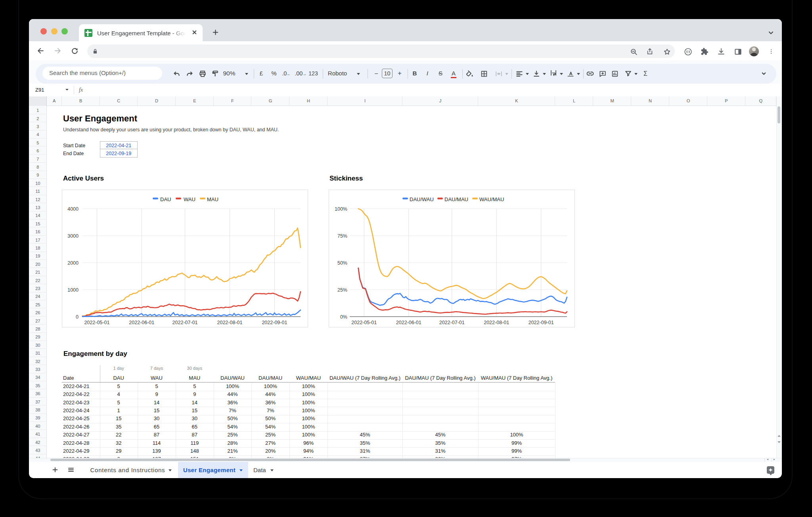 This screenshot has height=517, width=812. I want to click on svg-text: 0%, so click(344, 317).